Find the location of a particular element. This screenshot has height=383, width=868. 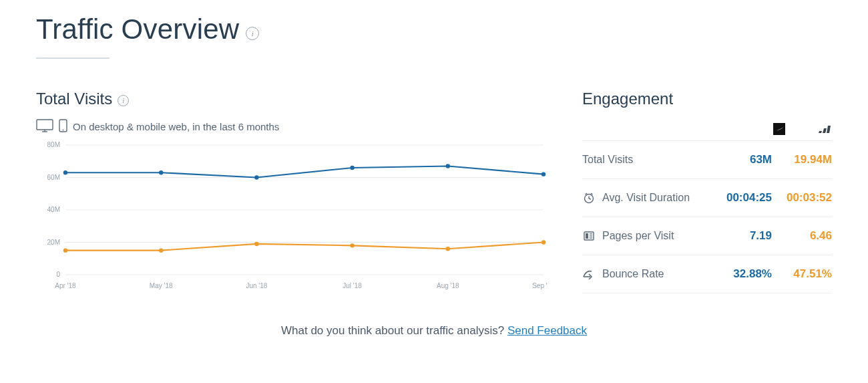

svg-text: Jul '18 is located at coordinates (353, 286).